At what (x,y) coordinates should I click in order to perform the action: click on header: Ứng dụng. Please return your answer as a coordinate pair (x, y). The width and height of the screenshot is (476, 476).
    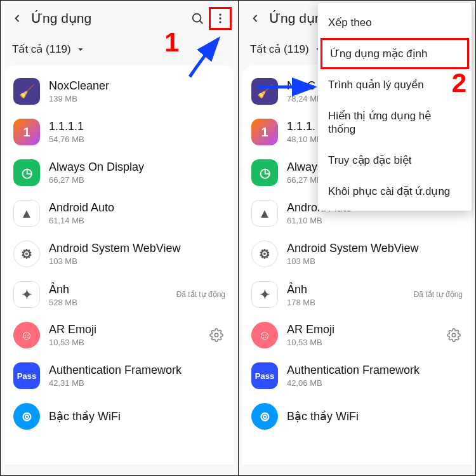
    Looking at the image, I should click on (119, 18).